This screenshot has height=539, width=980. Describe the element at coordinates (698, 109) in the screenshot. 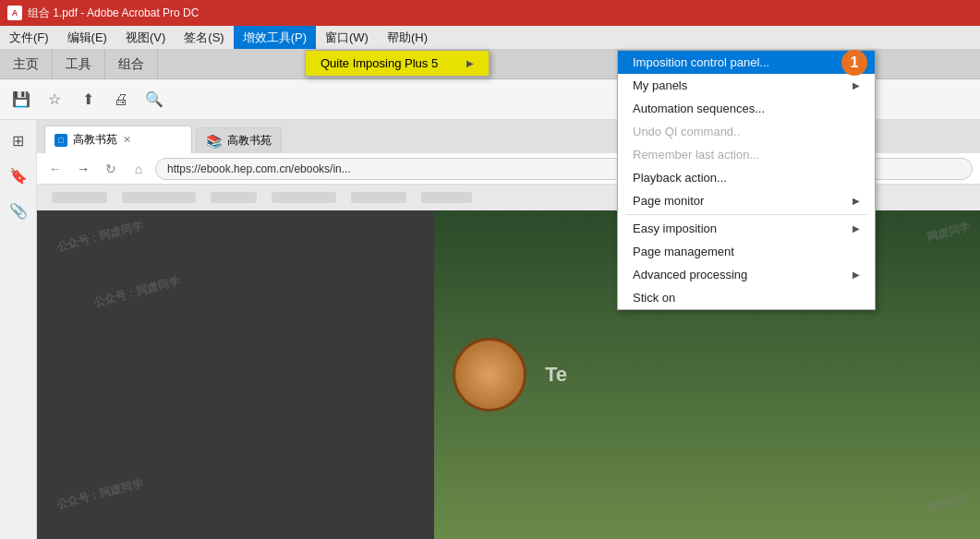

I see `automation-sequences-label: Automation sequences...` at that location.